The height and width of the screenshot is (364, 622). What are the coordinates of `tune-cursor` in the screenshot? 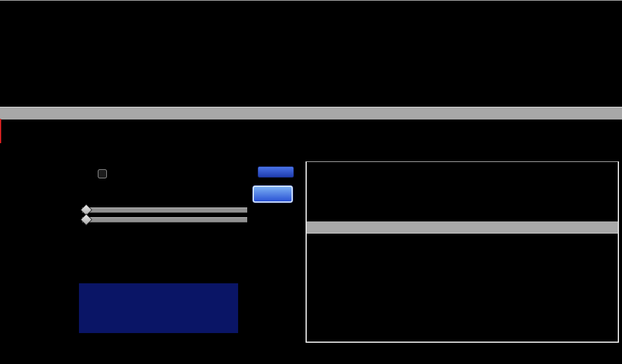 It's located at (1, 131).